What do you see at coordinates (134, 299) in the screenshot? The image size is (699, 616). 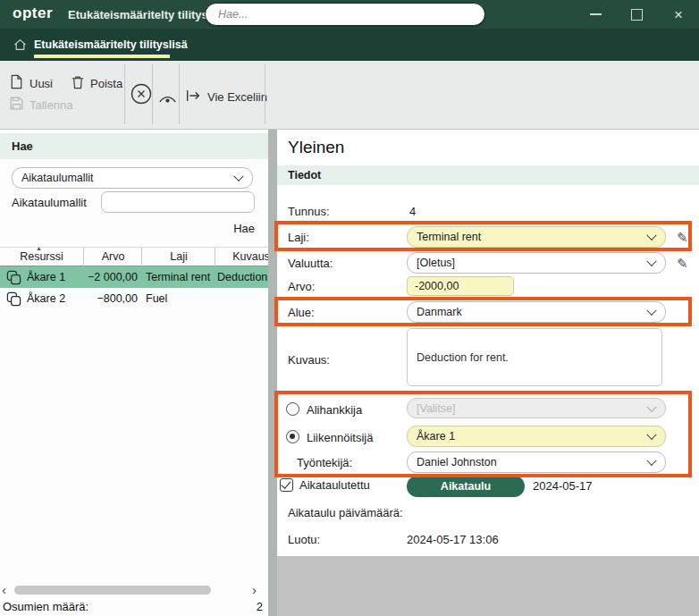 I see `table-row: Åkare 2 −800,00 Fuel` at bounding box center [134, 299].